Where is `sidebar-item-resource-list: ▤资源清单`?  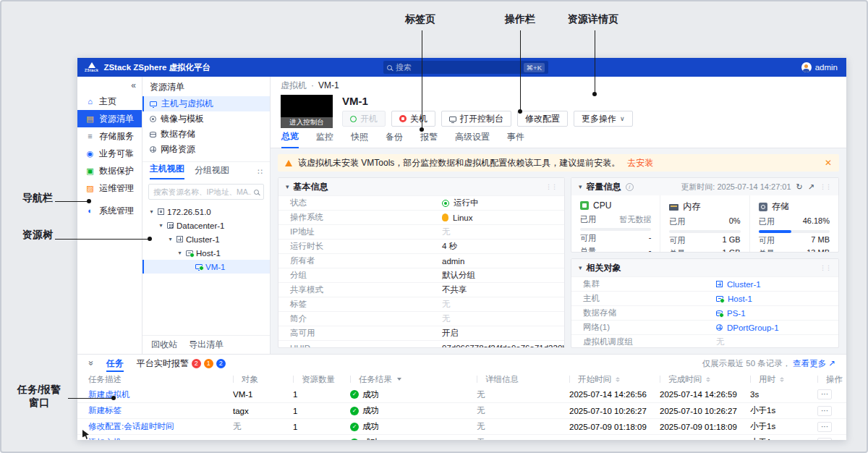 sidebar-item-resource-list: ▤资源清单 is located at coordinates (110, 119).